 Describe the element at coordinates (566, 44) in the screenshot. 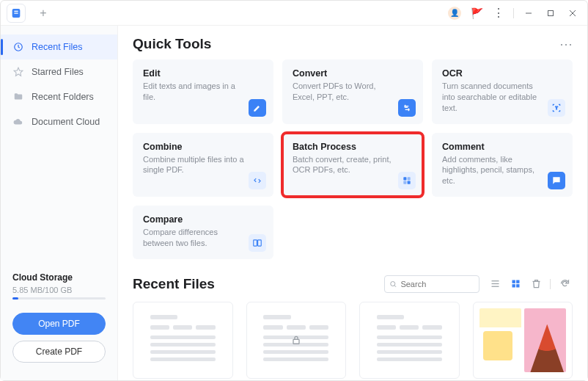

I see `quick-tools-more-icon: ⋯` at that location.